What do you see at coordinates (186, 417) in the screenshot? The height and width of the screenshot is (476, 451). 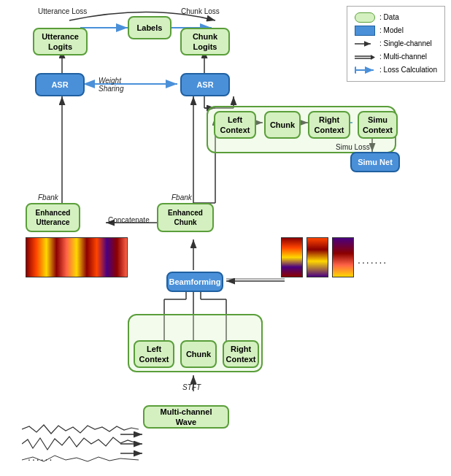 I see `multi-channel-wave-box: Multi-channelWave` at bounding box center [186, 417].